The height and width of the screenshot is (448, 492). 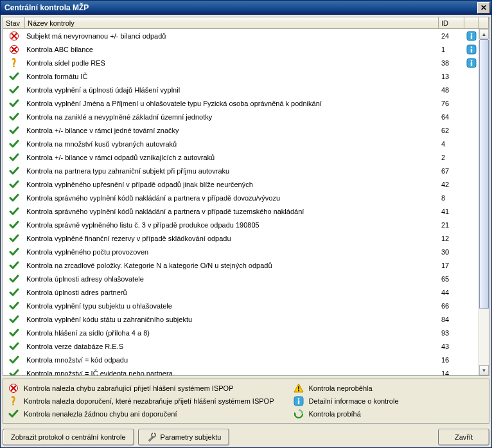 I want to click on table-row: Kontrola na množství kusů vybraných auto…, so click(x=241, y=144).